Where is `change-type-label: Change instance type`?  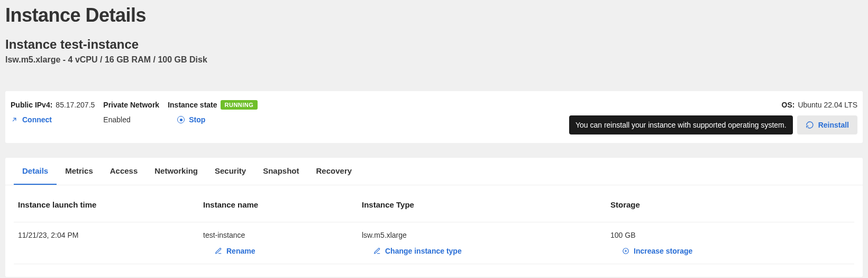
change-type-label: Change instance type is located at coordinates (423, 251).